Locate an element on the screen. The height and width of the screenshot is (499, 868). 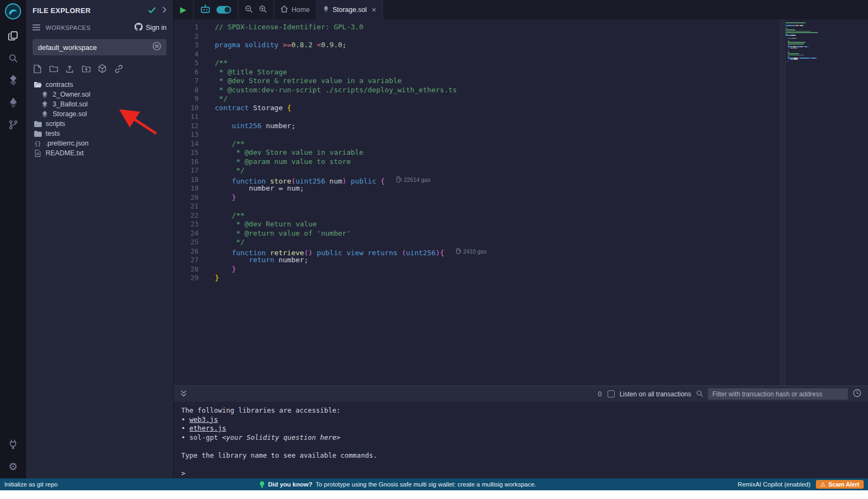
code-line: uint256 number; is located at coordinates (541, 126).